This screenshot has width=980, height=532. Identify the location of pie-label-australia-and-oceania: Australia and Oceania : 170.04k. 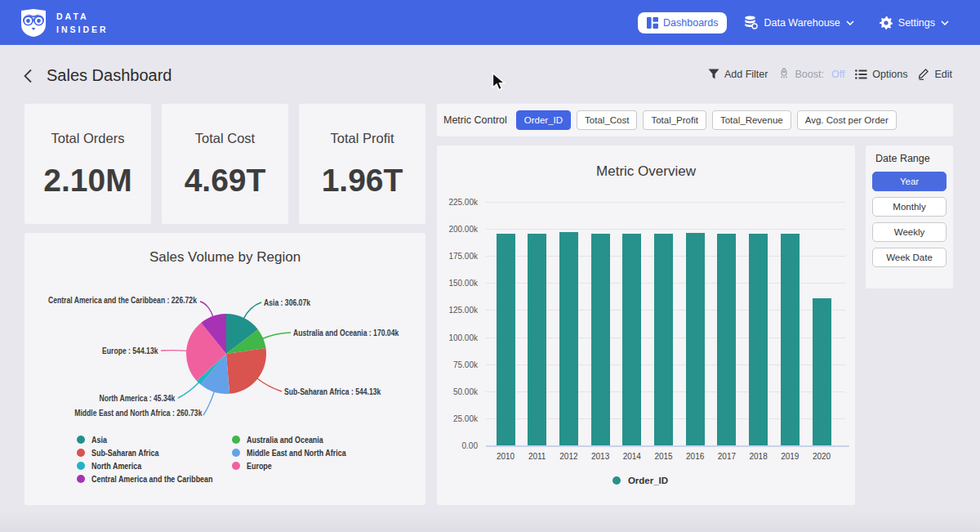
(346, 333).